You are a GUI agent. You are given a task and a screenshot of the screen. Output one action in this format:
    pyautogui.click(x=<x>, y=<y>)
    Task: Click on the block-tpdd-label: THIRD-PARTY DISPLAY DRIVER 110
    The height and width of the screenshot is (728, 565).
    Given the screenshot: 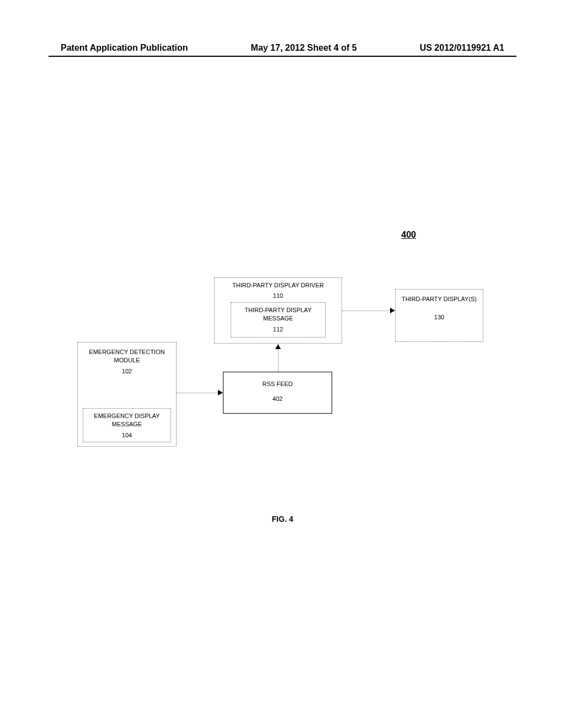 What is the action you would take?
    pyautogui.click(x=278, y=291)
    